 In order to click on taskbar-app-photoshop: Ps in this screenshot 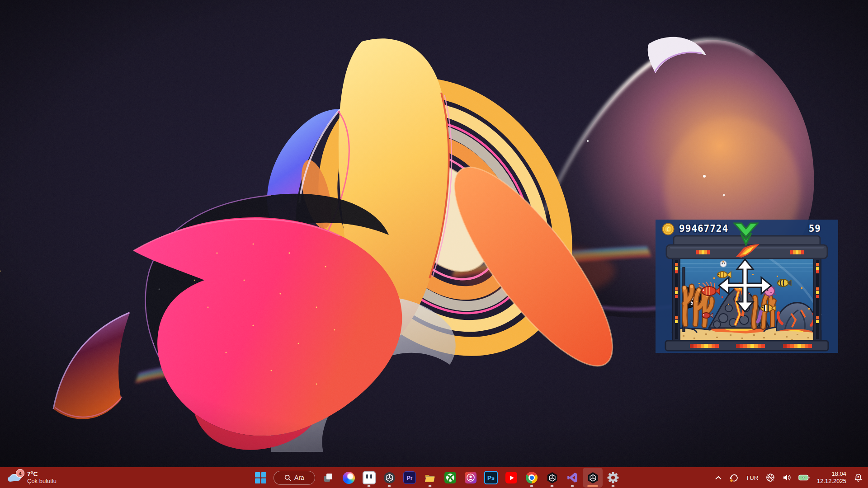, I will do `click(491, 478)`.